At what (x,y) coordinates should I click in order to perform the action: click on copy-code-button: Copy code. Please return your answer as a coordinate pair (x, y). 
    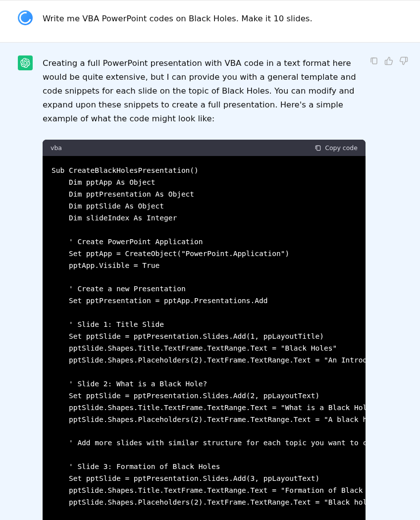
    Looking at the image, I should click on (336, 148).